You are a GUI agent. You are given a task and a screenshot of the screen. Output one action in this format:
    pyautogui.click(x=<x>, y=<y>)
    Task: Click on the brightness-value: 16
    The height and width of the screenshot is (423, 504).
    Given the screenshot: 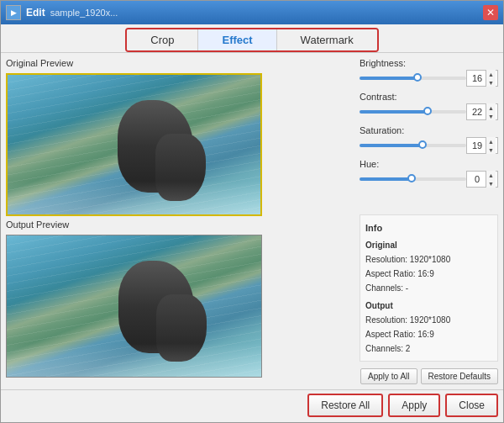 What is the action you would take?
    pyautogui.click(x=477, y=78)
    